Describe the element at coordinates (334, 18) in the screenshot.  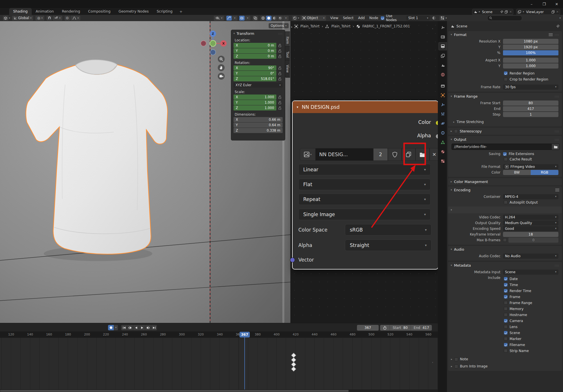
I see `menu-view: View` at that location.